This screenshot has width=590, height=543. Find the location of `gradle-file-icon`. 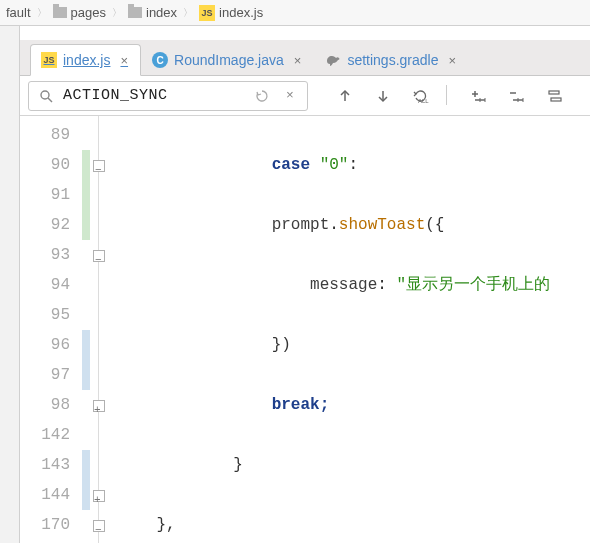

gradle-file-icon is located at coordinates (333, 60).